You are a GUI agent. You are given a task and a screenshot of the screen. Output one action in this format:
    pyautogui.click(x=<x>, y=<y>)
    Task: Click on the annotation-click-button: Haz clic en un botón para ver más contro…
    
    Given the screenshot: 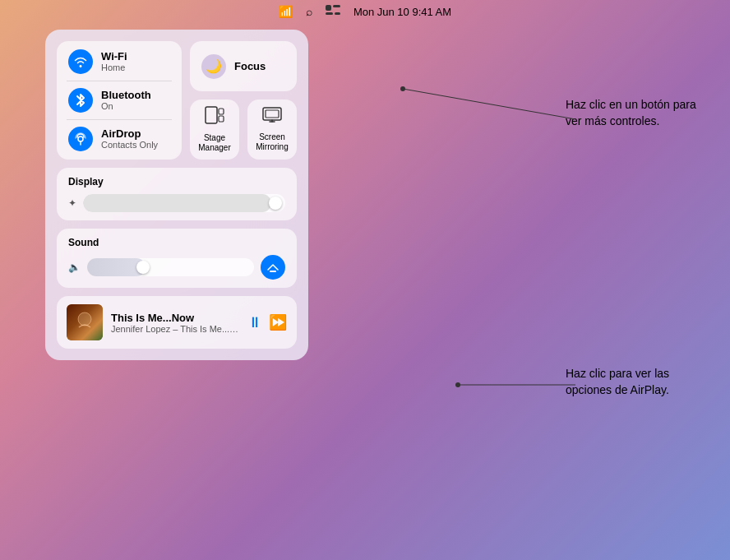 What is the action you would take?
    pyautogui.click(x=631, y=113)
    